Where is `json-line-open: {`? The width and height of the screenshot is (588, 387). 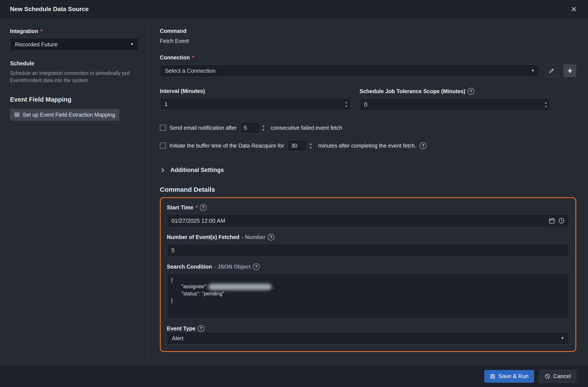 json-line-open: { is located at coordinates (368, 280).